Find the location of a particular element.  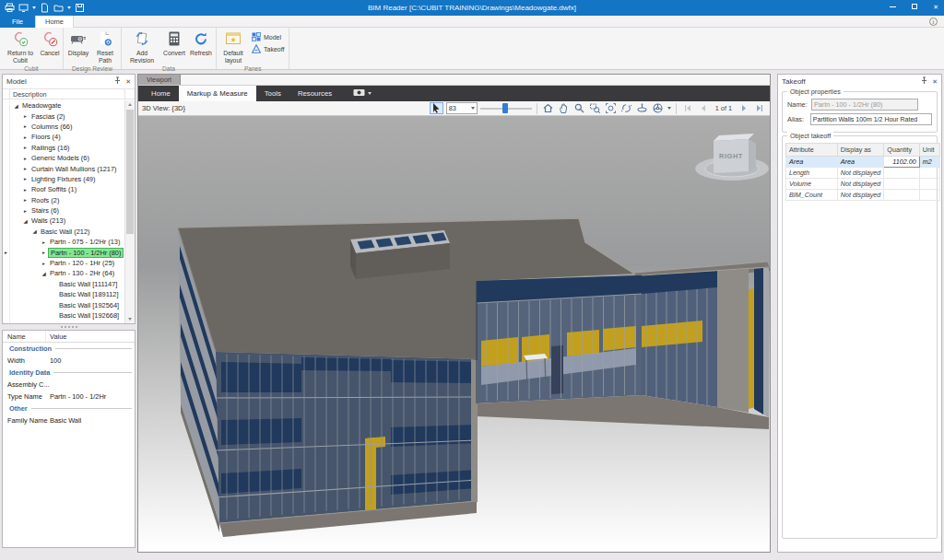

property-row: Assembly C... is located at coordinates (68, 385).